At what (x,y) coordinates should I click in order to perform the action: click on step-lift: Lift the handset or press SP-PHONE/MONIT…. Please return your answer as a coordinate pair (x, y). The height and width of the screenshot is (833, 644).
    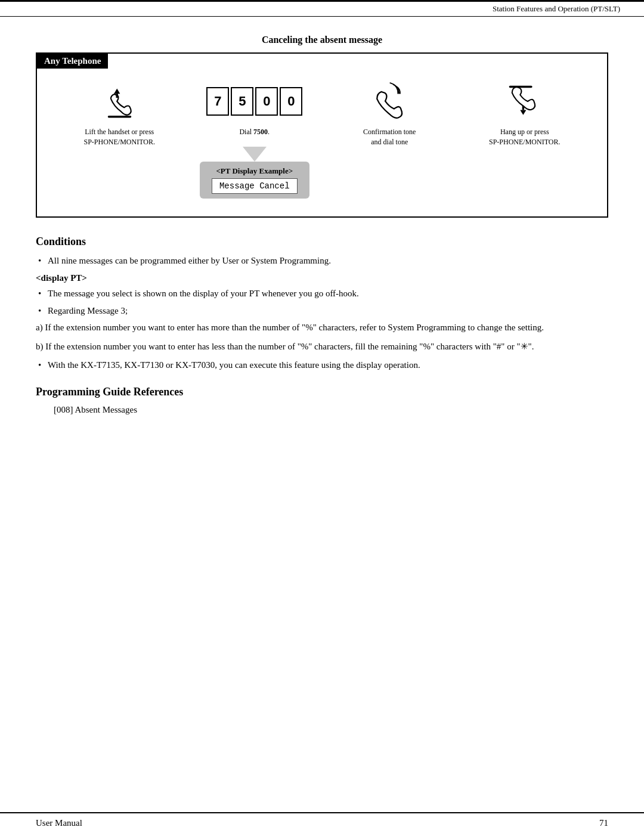
    Looking at the image, I should click on (119, 114).